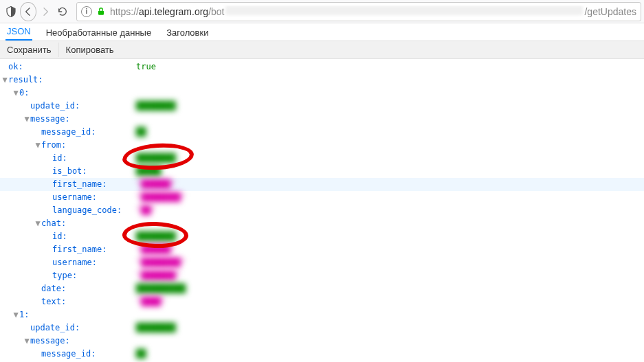 Image resolution: width=644 pixels, height=362 pixels. Describe the element at coordinates (28, 12) in the screenshot. I see `back-button` at that location.